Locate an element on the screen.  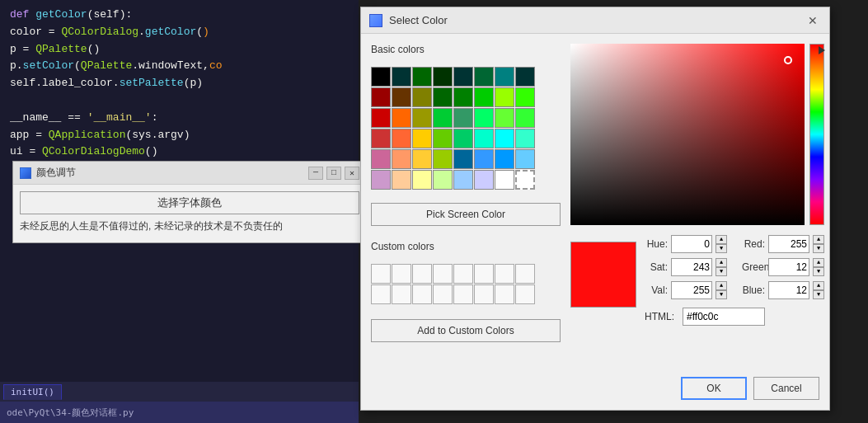
hue-input is located at coordinates (692, 244).